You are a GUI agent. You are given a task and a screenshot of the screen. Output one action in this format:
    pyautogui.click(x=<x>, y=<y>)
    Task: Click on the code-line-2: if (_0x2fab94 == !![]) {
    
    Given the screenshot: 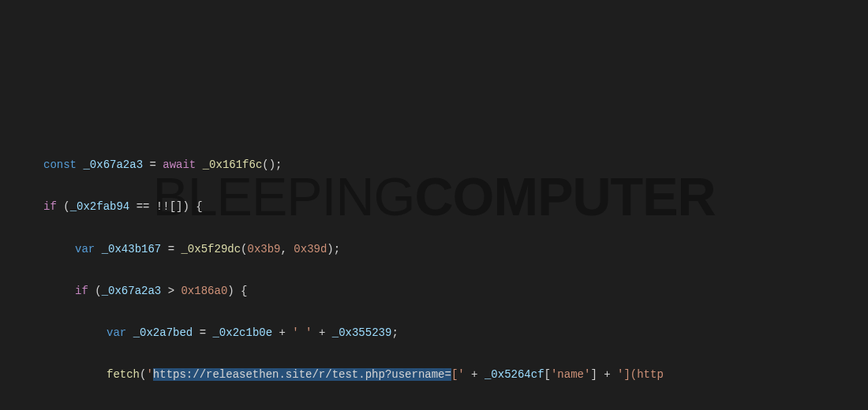 What is the action you would take?
    pyautogui.click(x=434, y=207)
    